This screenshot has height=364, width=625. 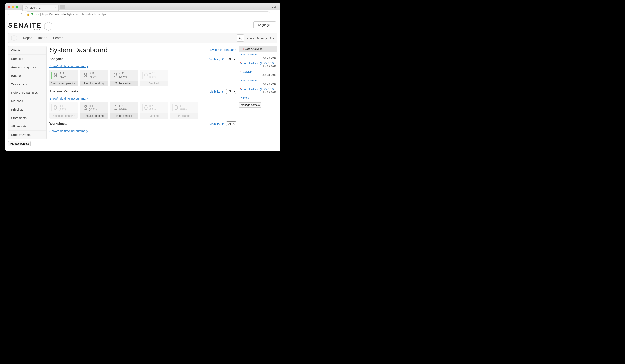 What do you see at coordinates (258, 91) in the screenshot?
I see `late-analysis-item: Tot. Hardness (THCaCO3) Jun 23, 2018` at bounding box center [258, 91].